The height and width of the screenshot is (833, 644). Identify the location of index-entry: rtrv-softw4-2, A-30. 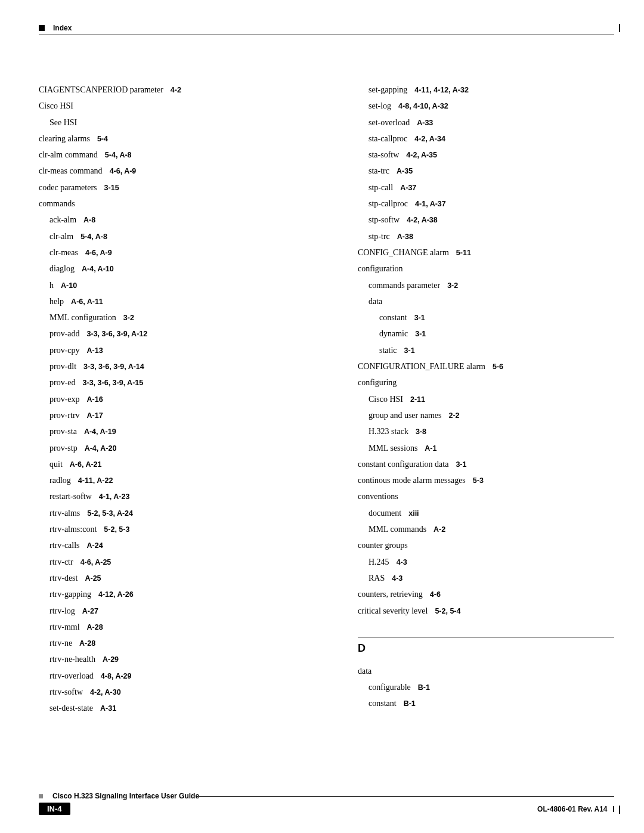
(167, 692).